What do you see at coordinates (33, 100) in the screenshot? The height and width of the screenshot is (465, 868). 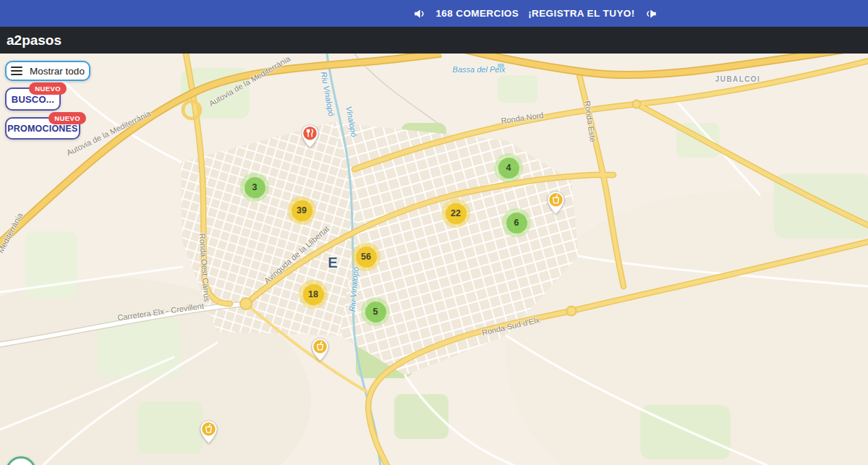 I see `busco-label: BUSCO...` at bounding box center [33, 100].